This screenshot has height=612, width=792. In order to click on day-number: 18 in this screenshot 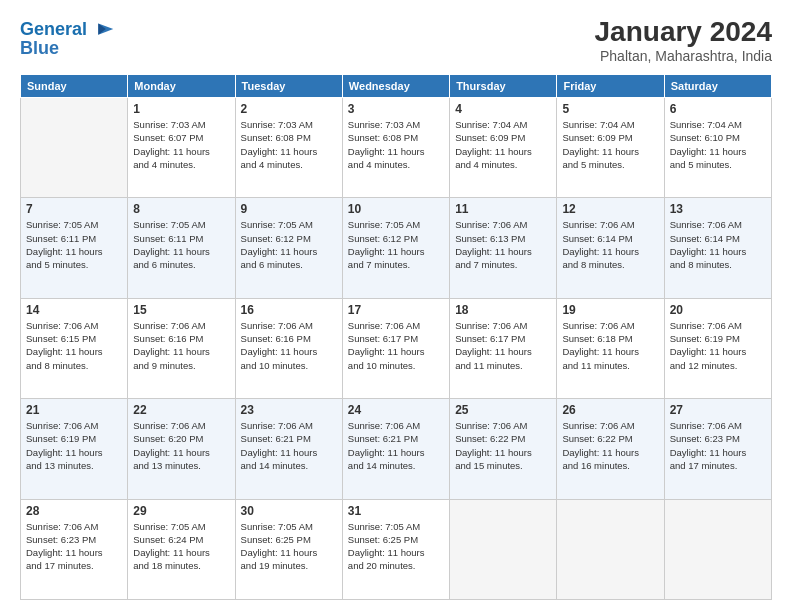, I will do `click(503, 310)`.